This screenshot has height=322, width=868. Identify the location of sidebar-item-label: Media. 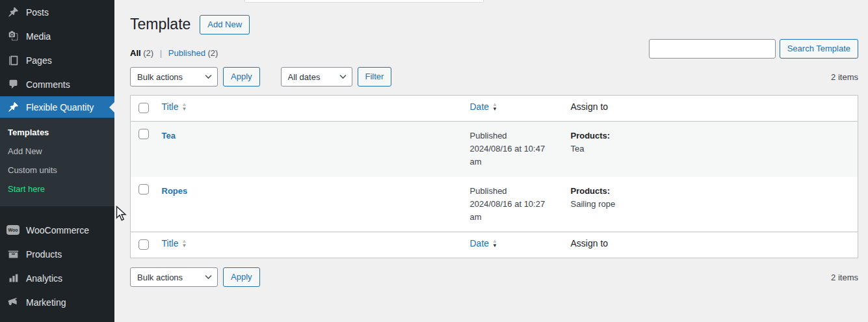
(38, 36).